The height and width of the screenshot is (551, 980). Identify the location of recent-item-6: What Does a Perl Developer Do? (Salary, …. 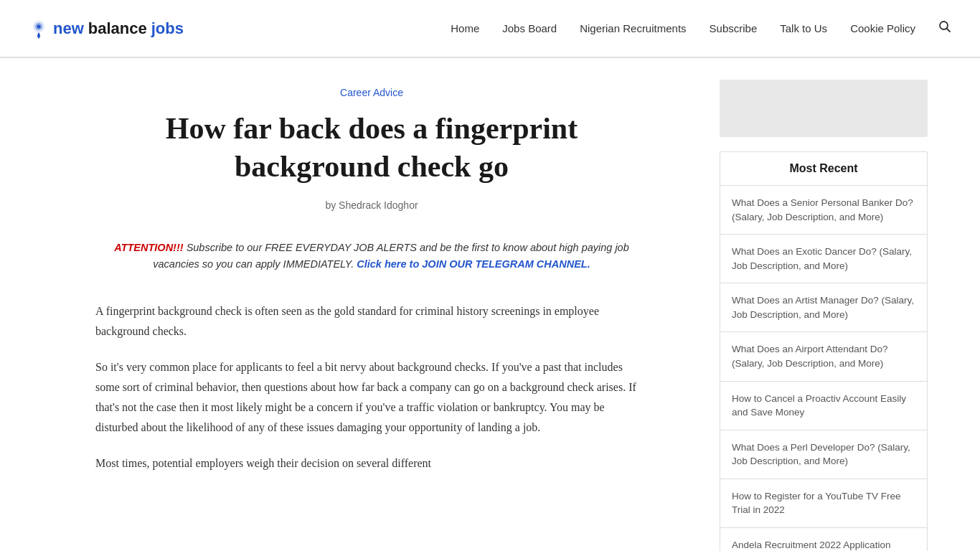
(824, 455).